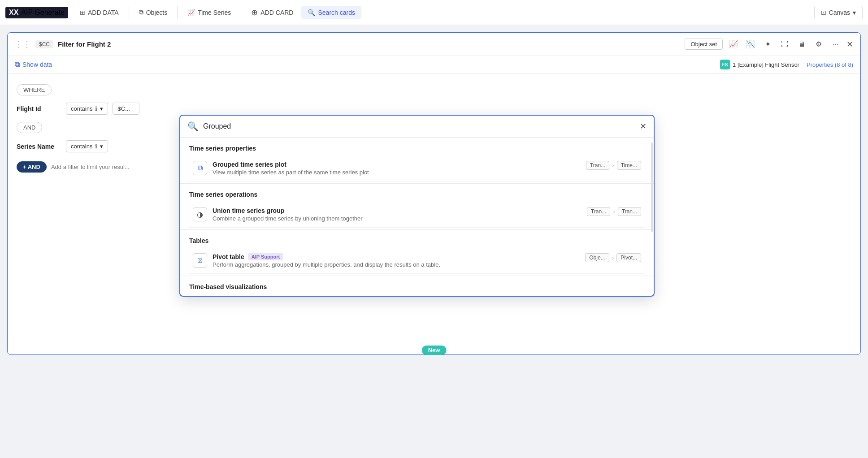  Describe the element at coordinates (17, 65) in the screenshot. I see `show-data-icon: ⧉` at that location.